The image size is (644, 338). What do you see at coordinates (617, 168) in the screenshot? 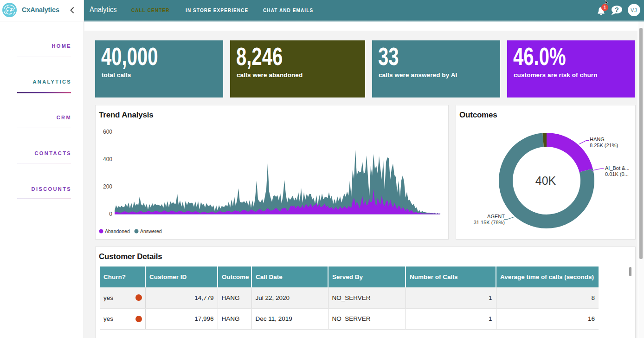
I see `svg-text: AI_Bot &...` at bounding box center [617, 168].